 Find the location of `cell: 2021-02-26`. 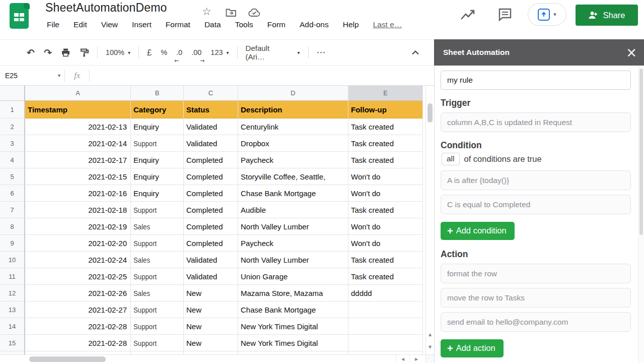

cell: 2021-02-26 is located at coordinates (78, 293).